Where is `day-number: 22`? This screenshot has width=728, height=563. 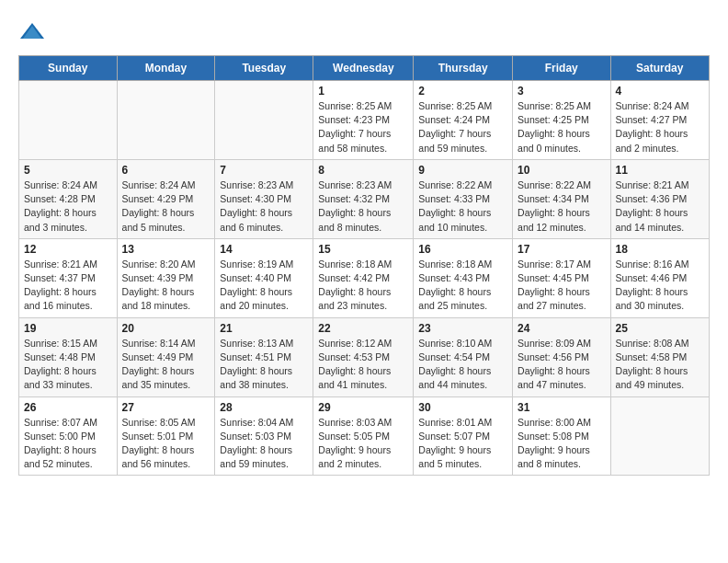 day-number: 22 is located at coordinates (363, 328).